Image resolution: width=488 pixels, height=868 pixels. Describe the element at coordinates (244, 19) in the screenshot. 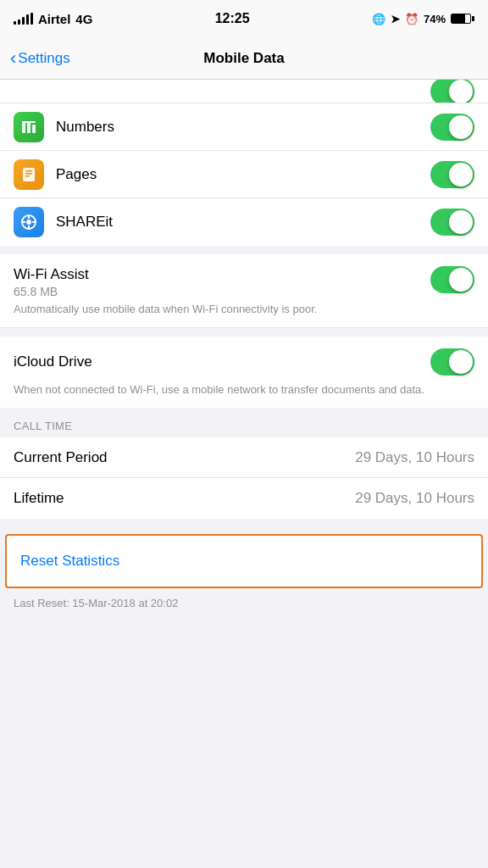

I see `status-bar: Airtel 4G 12:25 🌐 ➤ ⏰ 74%` at that location.